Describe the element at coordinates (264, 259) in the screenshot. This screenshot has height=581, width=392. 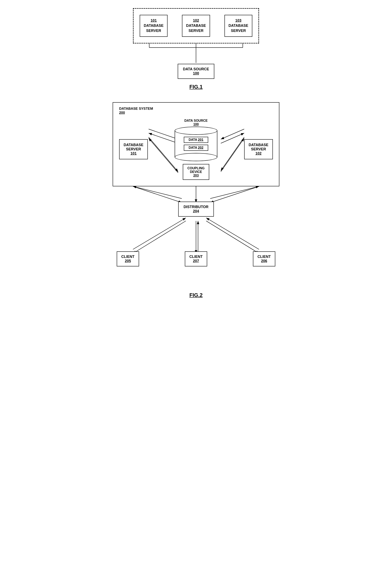
I see `client-206: CLIENT 206` at that location.